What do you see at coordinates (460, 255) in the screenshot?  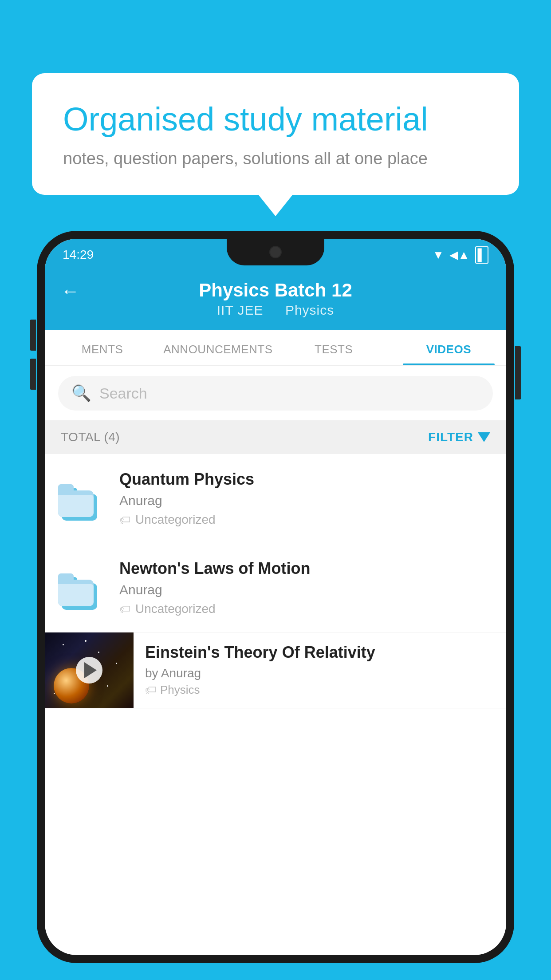 I see `status-icons: ▼ ◀▲ ▌` at bounding box center [460, 255].